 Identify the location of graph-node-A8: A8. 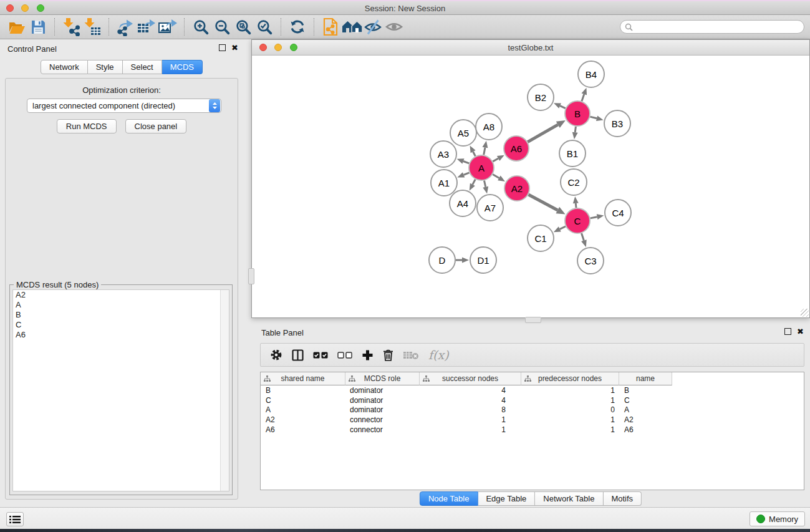
(489, 127).